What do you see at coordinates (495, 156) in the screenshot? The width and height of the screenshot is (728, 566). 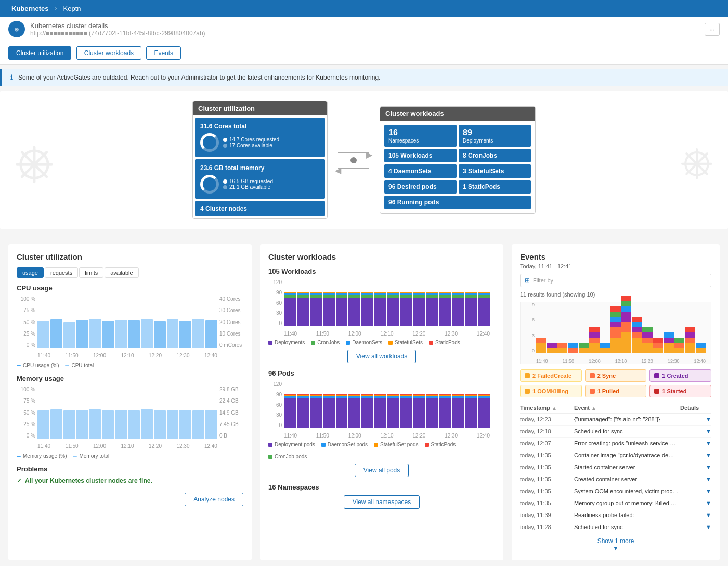 I see `cronjobs-item: 8 CronJobs` at bounding box center [495, 156].